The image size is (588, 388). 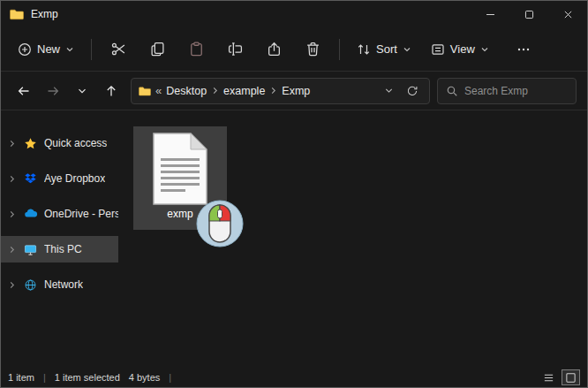 I want to click on file-item-exmp: exmp, so click(x=180, y=179).